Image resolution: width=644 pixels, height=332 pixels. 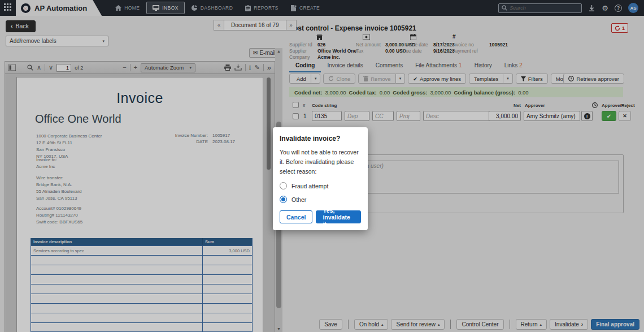 What do you see at coordinates (320, 139) in the screenshot?
I see `dialog-title: Invalidate invoice?` at bounding box center [320, 139].